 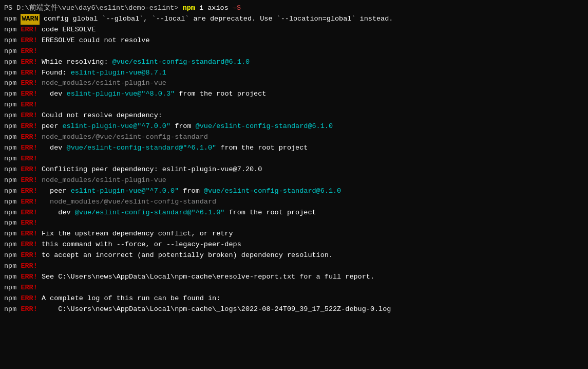 I want to click on line-part: config global `--global`, `--local` are …, so click(x=217, y=20).